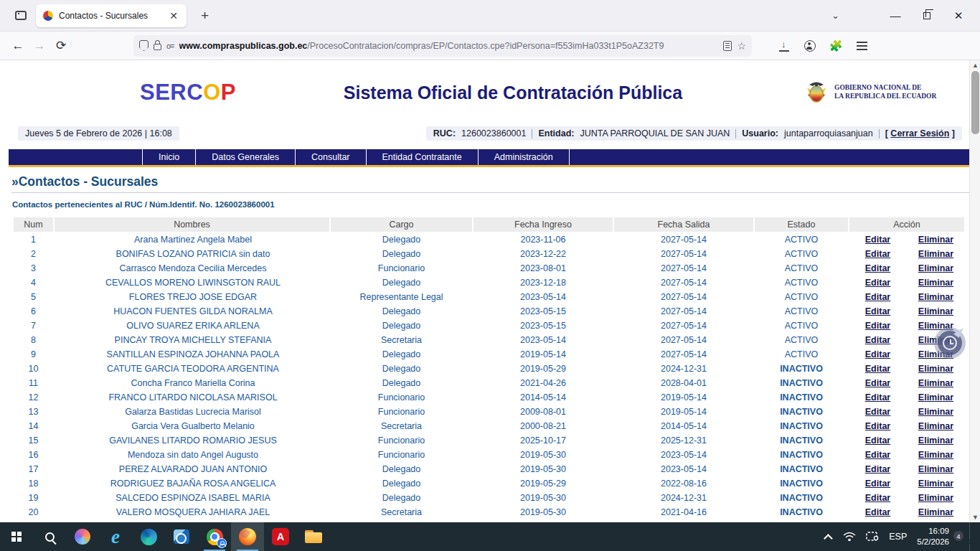 The width and height of the screenshot is (980, 551). I want to click on tray-display-icon, so click(872, 537).